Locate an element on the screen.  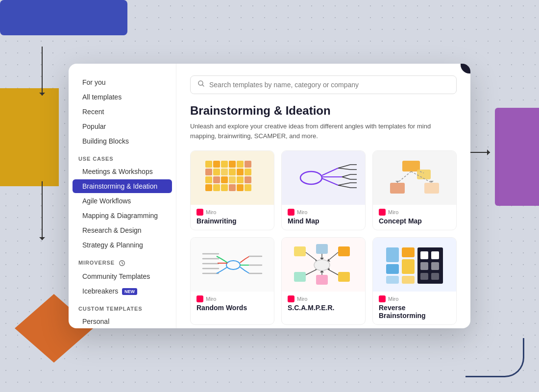
template-card-reversebrainstorming: Miro Reverse Brainstorming is located at coordinates (415, 281).